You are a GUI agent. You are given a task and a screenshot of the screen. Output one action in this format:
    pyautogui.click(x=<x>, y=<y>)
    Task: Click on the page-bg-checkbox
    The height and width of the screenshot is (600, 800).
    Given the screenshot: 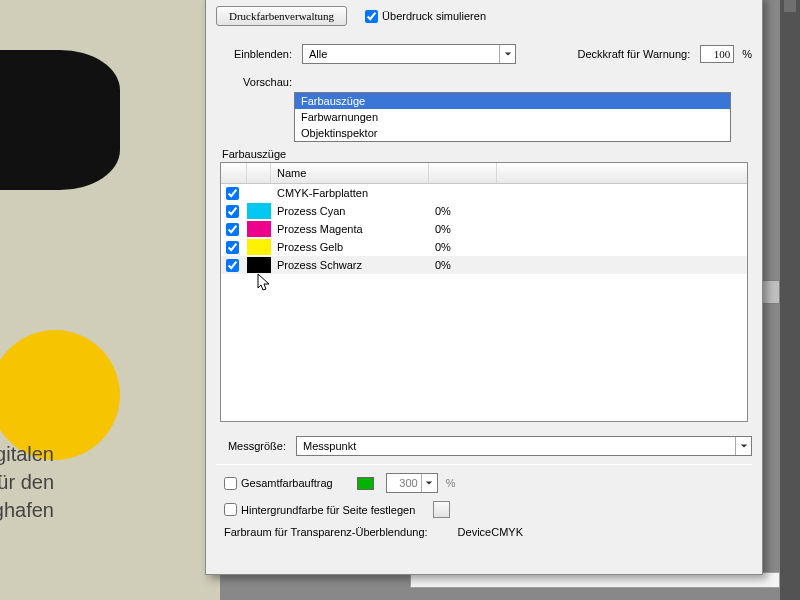 What is the action you would take?
    pyautogui.click(x=230, y=510)
    